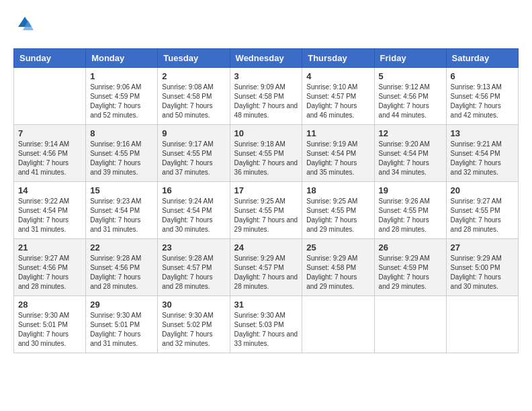  I want to click on calendar-week-row: 1Sunrise: 9:06 AMSunset: 4:59 PMDaylight…, so click(266, 95).